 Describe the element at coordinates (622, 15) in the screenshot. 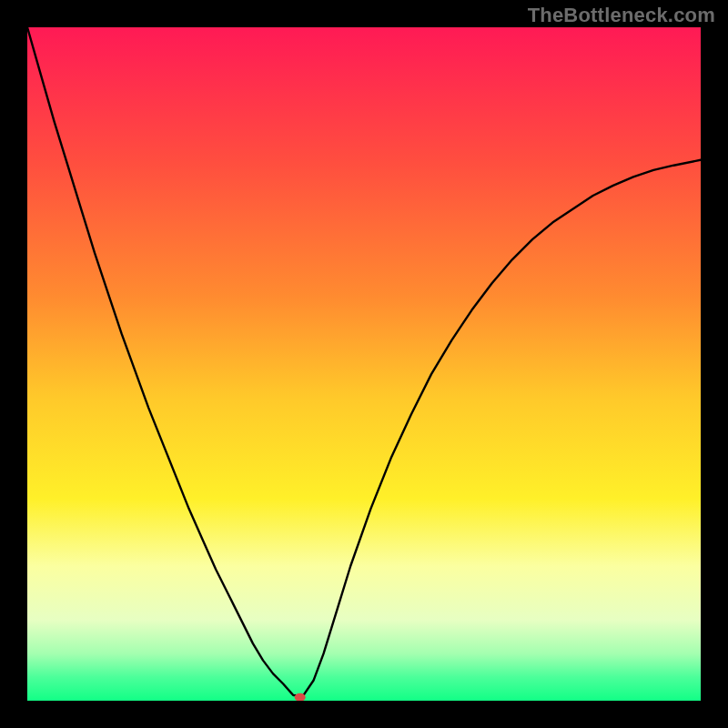

I see `watermark-text: TheBottleneck.com` at that location.